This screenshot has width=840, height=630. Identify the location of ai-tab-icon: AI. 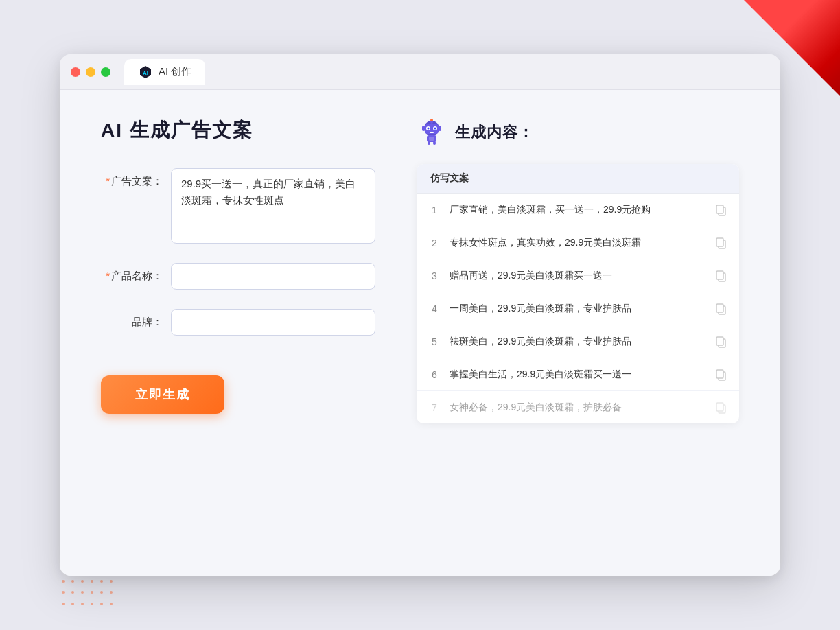
(145, 72).